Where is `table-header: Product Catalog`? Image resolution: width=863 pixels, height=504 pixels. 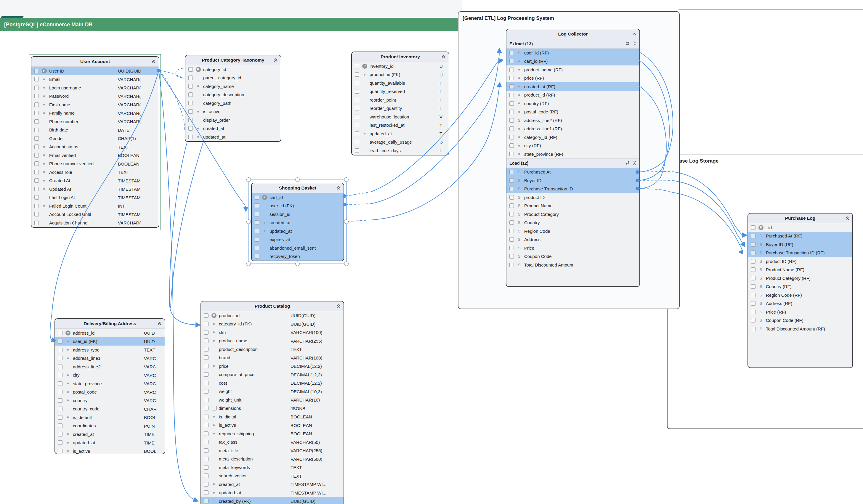
table-header: Product Catalog is located at coordinates (272, 306).